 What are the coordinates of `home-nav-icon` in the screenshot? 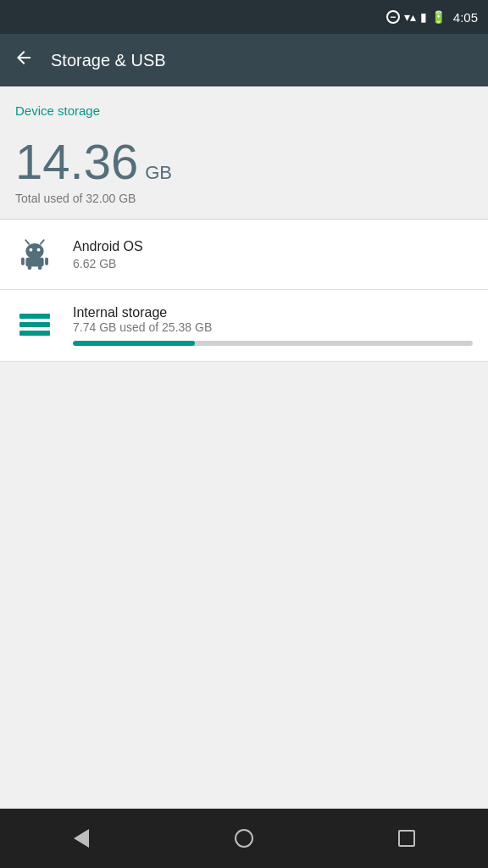 It's located at (244, 838).